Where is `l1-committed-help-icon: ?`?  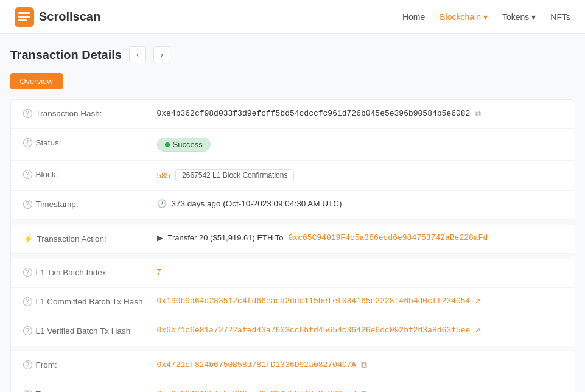
l1-committed-help-icon: ? is located at coordinates (28, 302).